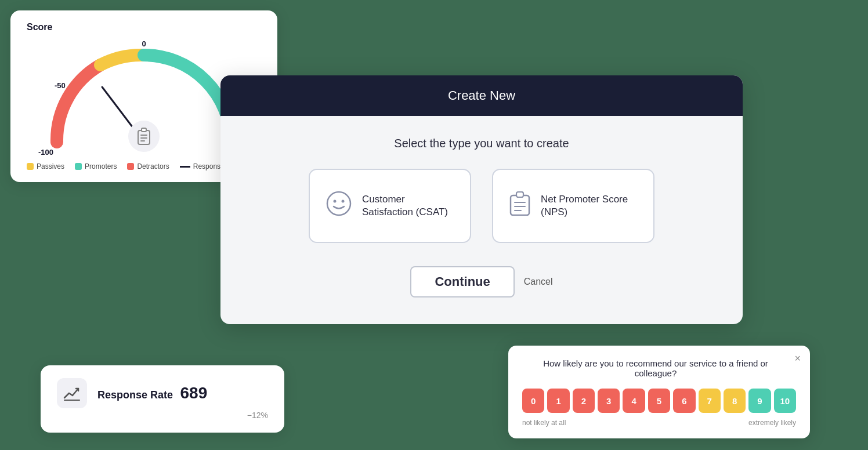 Image resolution: width=868 pixels, height=450 pixels. I want to click on nps-labels: not likely at all extremely likely, so click(659, 423).